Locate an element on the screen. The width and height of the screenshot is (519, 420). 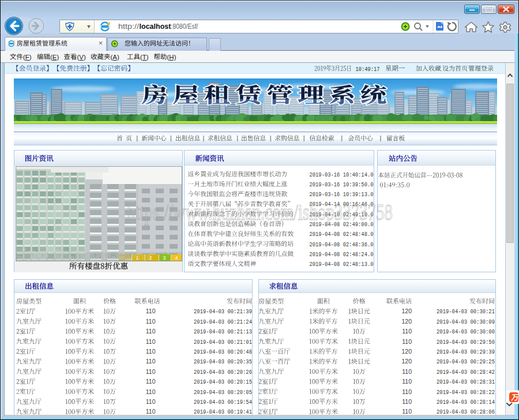
svg-text: 2019-04-03 00:30:21 is located at coordinates (466, 312).